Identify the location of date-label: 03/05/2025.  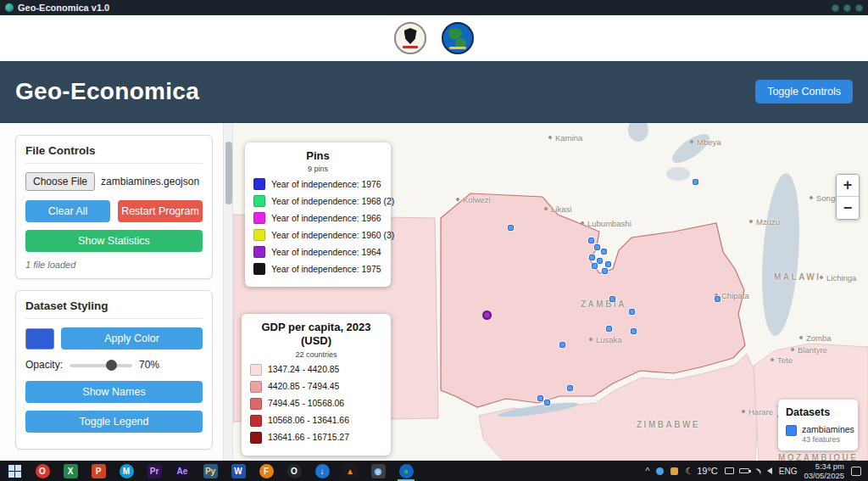
(824, 475).